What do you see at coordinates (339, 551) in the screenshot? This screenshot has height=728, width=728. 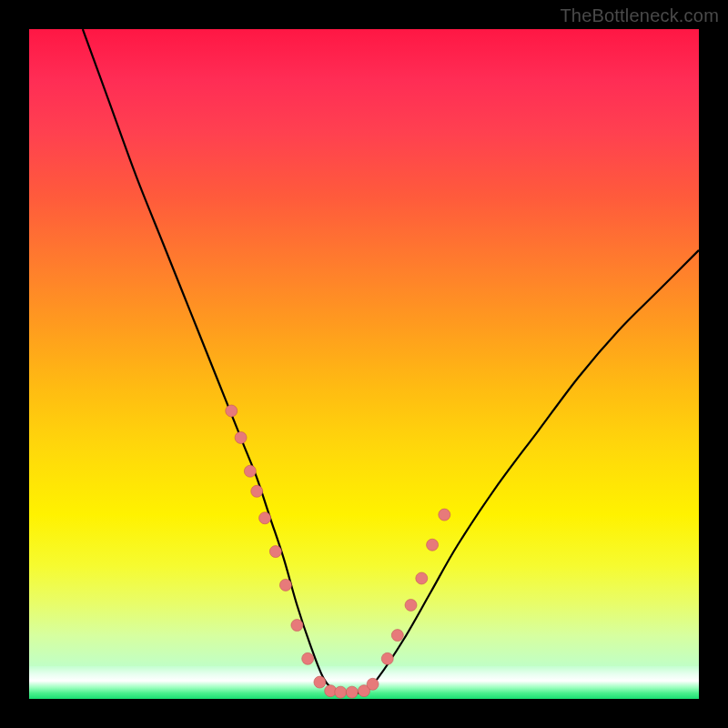 I see `measured-points-group` at bounding box center [339, 551].